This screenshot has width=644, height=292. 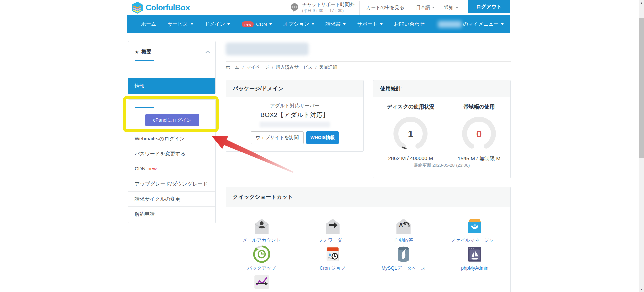 What do you see at coordinates (404, 268) in the screenshot?
I see `shortcut-label-mysql-databases: MySQLデータベース` at bounding box center [404, 268].